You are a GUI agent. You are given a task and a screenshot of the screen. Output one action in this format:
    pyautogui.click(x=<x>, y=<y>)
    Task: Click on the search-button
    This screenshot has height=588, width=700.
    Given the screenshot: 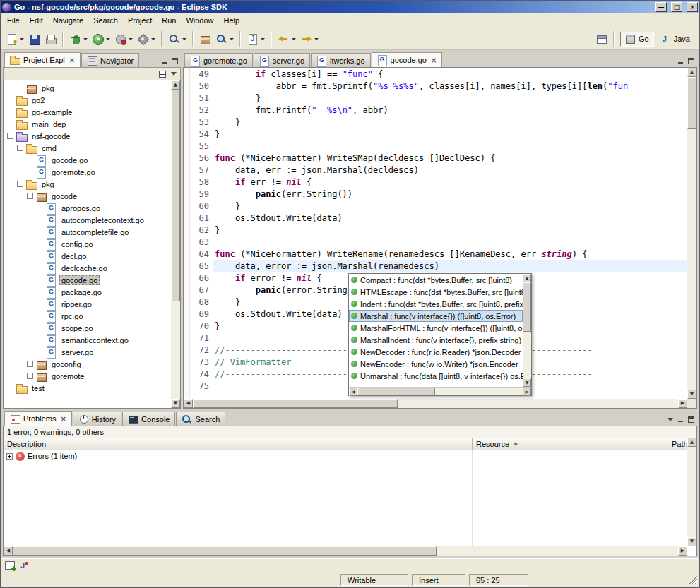 What is the action you would take?
    pyautogui.click(x=225, y=39)
    